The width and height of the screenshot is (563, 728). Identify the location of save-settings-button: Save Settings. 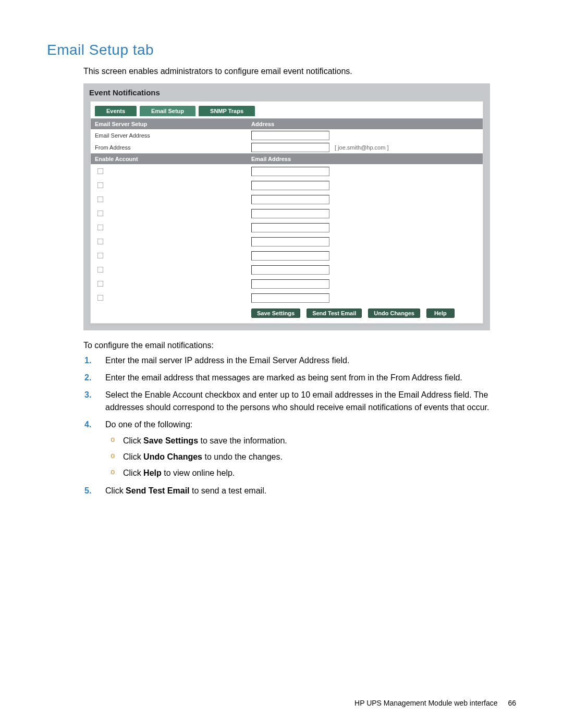
(276, 313).